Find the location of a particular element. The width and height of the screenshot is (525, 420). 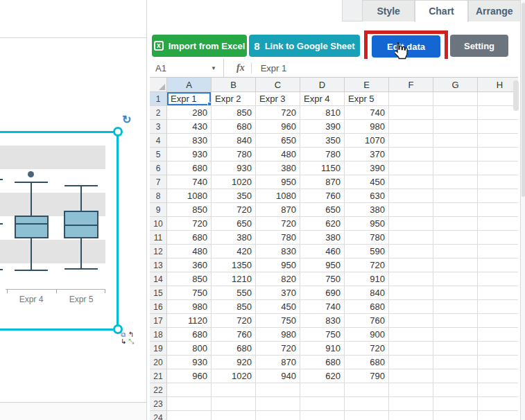

cell-A4: 830 is located at coordinates (189, 141).